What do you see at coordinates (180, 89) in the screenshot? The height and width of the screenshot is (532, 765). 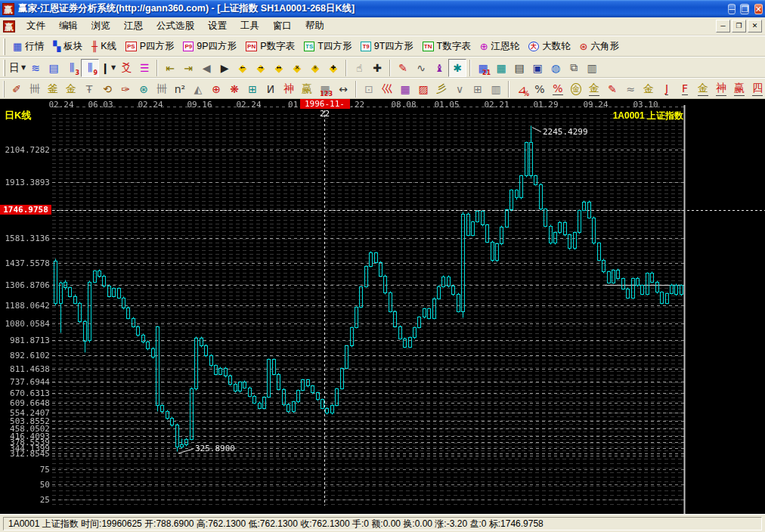 I see `n-squared-icon: n²` at bounding box center [180, 89].